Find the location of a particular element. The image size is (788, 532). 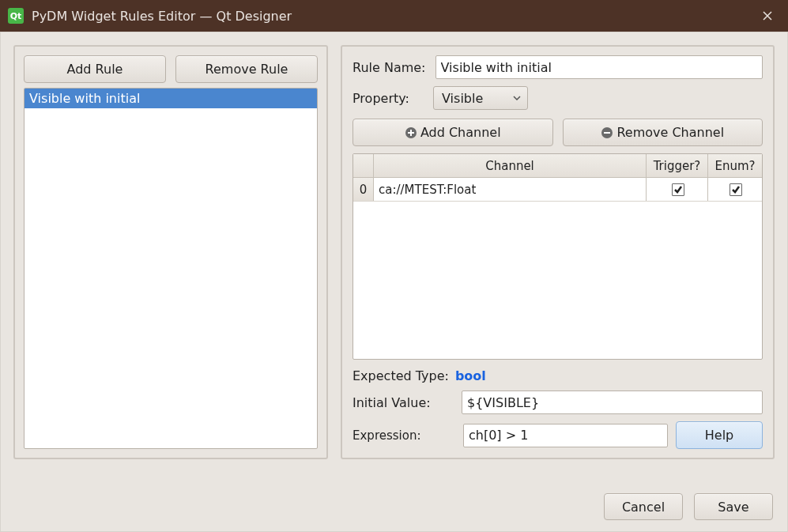

cancel-button: Cancel is located at coordinates (643, 507).